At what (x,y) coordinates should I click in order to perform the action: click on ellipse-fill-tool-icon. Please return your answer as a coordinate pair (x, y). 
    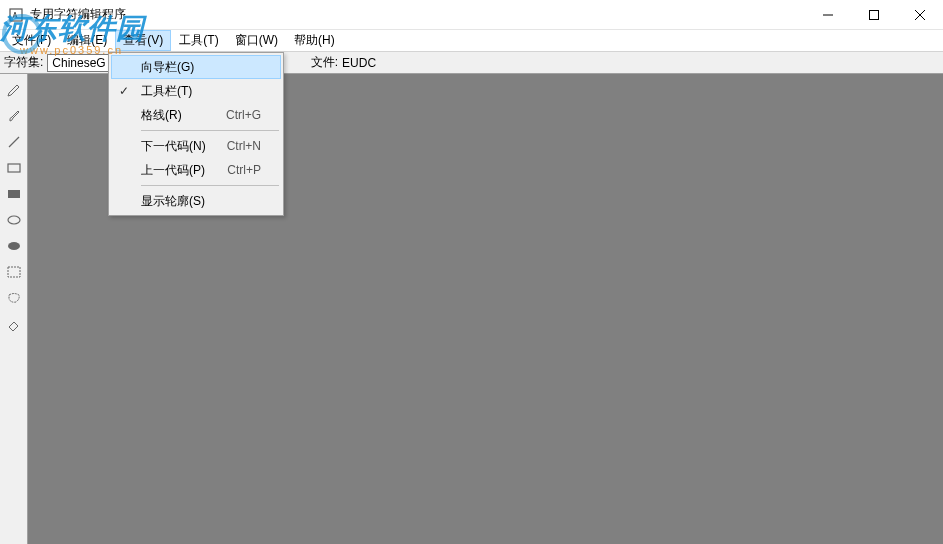
    Looking at the image, I should click on (14, 246).